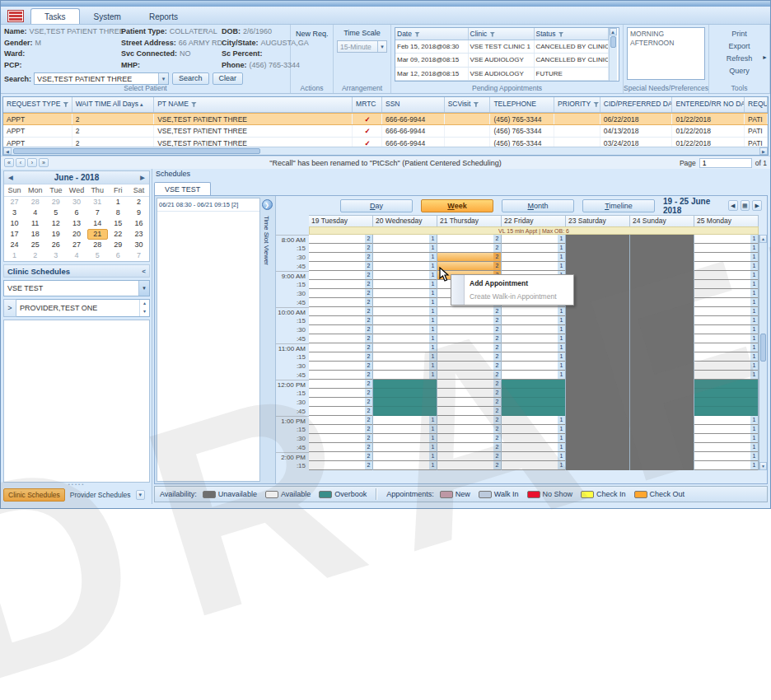 The width and height of the screenshot is (771, 700). I want to click on grid-col-header: MRTC, so click(367, 105).